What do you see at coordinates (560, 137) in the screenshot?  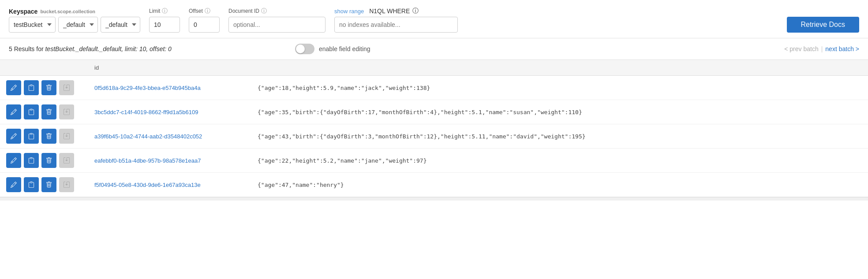 I see `content-cell-2: {"age":43,"birth":{"dayOfBirth":3,"month…` at bounding box center [560, 137].